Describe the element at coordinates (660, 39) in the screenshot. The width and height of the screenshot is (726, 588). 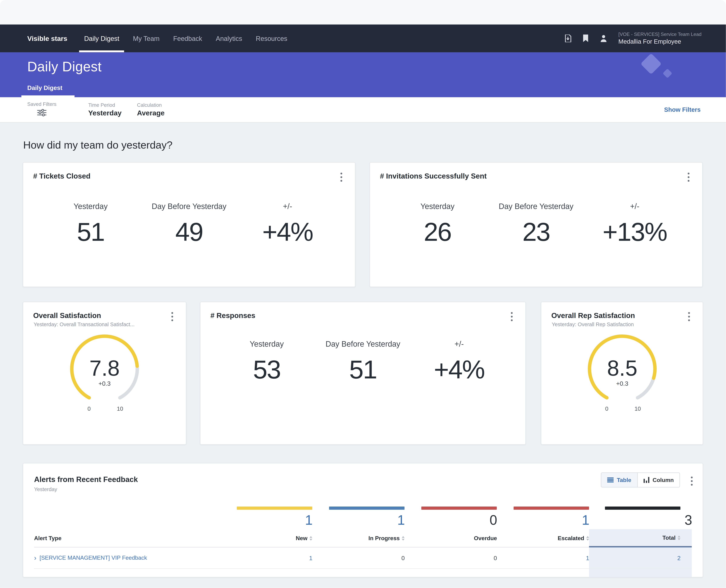
I see `user-info: [VOE - SERVICES] Service Team Lead Medal…` at that location.